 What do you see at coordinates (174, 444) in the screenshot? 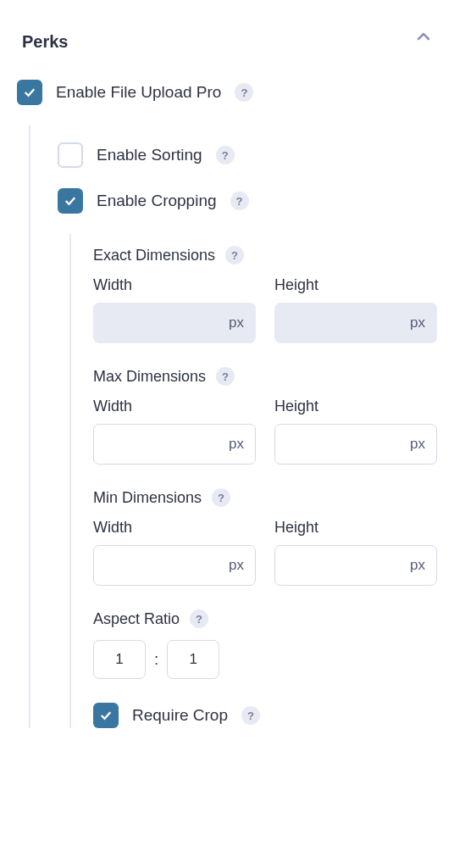
I see `max-width-input` at bounding box center [174, 444].